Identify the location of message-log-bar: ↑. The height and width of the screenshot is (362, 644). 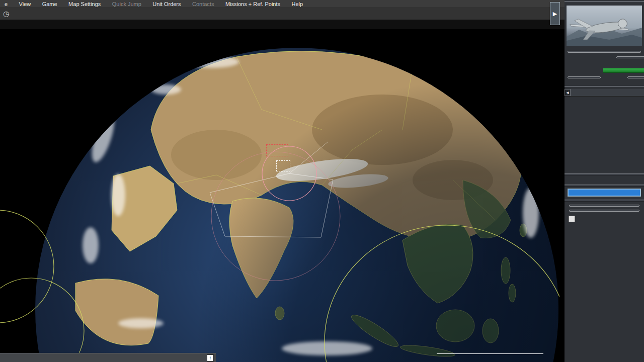
(108, 357).